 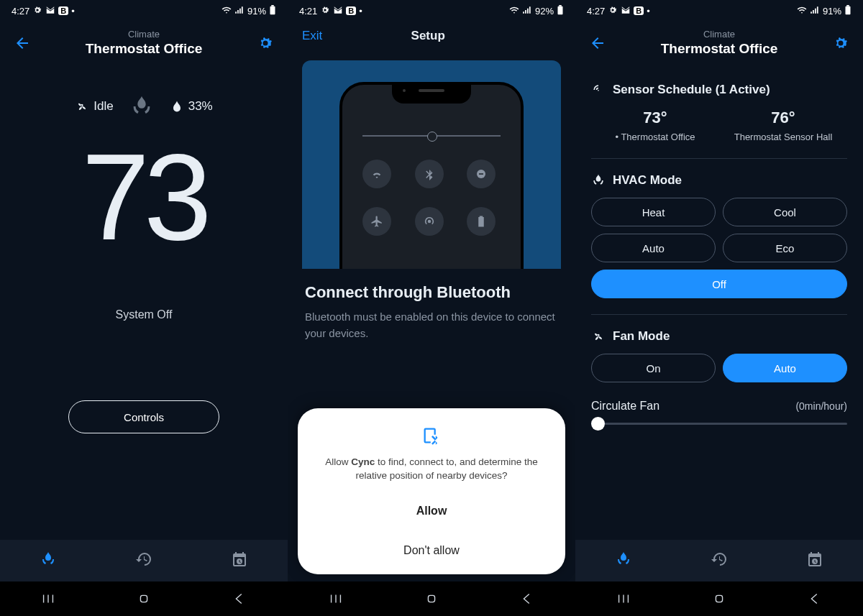 What do you see at coordinates (144, 106) in the screenshot?
I see `status-row: Idle 33%` at bounding box center [144, 106].